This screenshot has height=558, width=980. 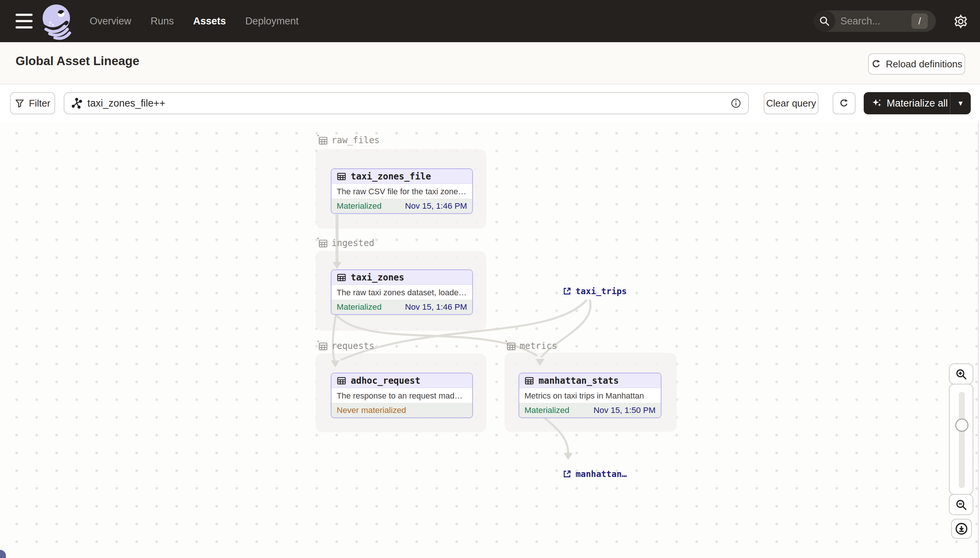 What do you see at coordinates (272, 21) in the screenshot?
I see `nav-item-deployment: Deployment` at bounding box center [272, 21].